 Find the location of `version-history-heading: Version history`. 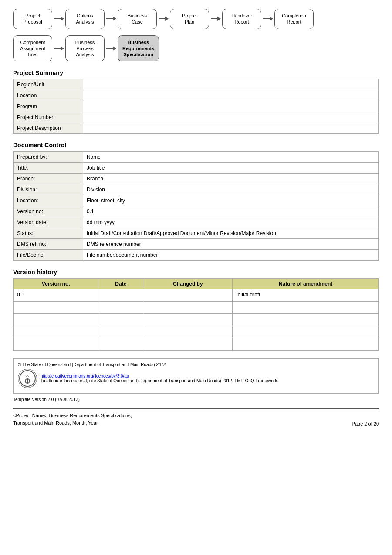

version-history-heading: Version history is located at coordinates (196, 272).